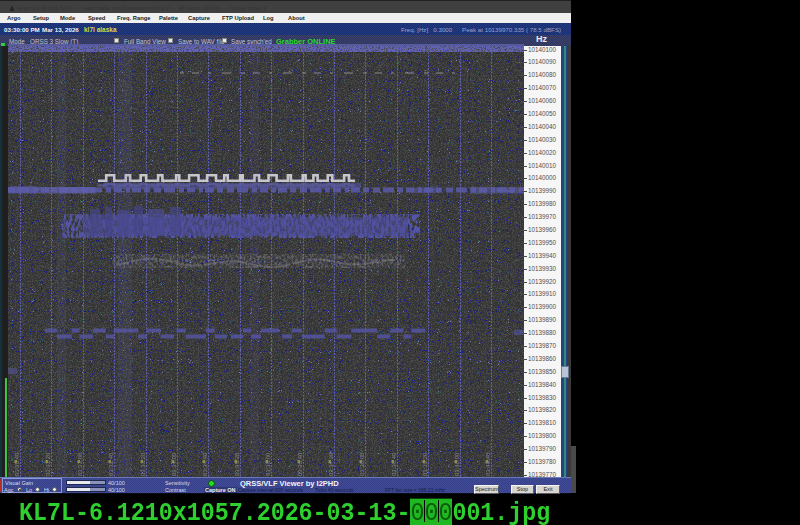  I want to click on svg-text: 03:34:00, so click(174, 464).